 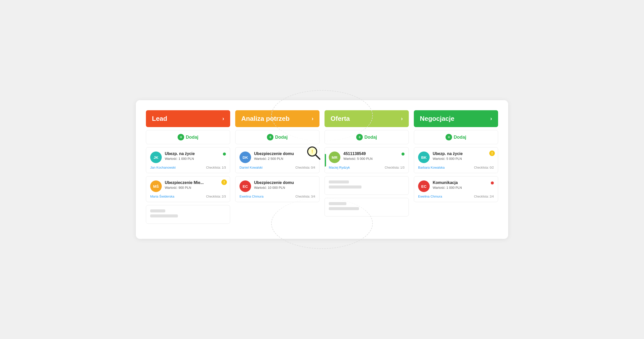 I want to click on card-footer: Ewelina Chmura Checklista: 2/4, so click(x=456, y=196).